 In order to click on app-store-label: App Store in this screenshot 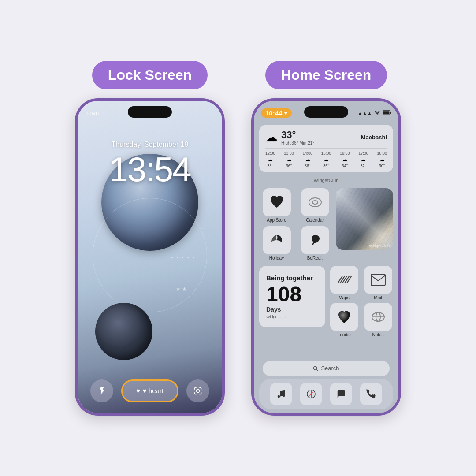, I will do `click(276, 220)`.